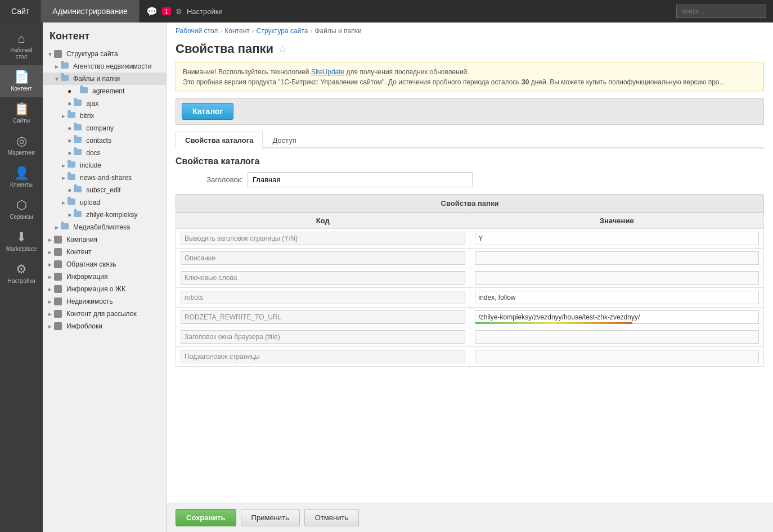  I want to click on tab-site: Сайт, so click(20, 11).